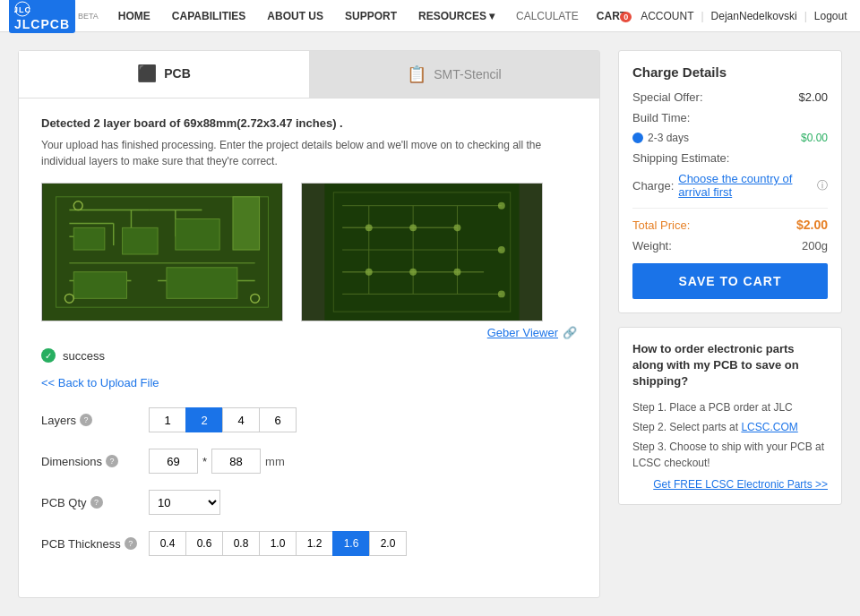 This screenshot has height=616, width=860. I want to click on dimension-height-input, so click(236, 461).